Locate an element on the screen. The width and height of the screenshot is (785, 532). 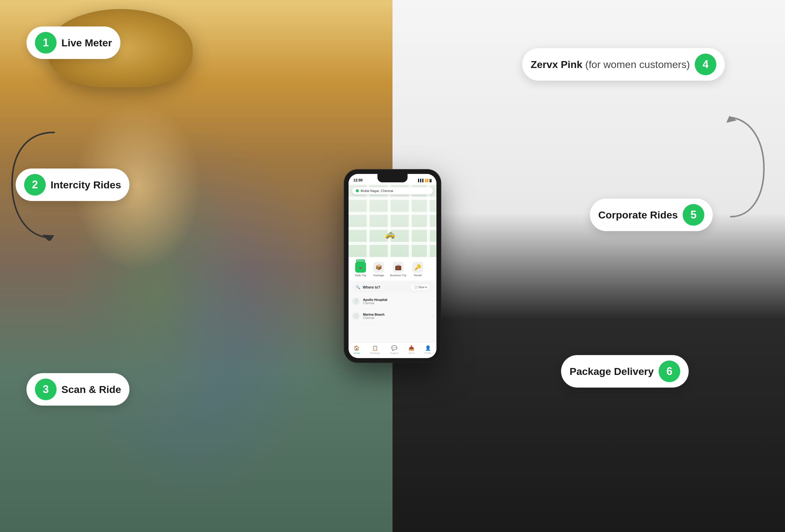
tab-daily-icon: Promo 🚗 is located at coordinates (361, 267).